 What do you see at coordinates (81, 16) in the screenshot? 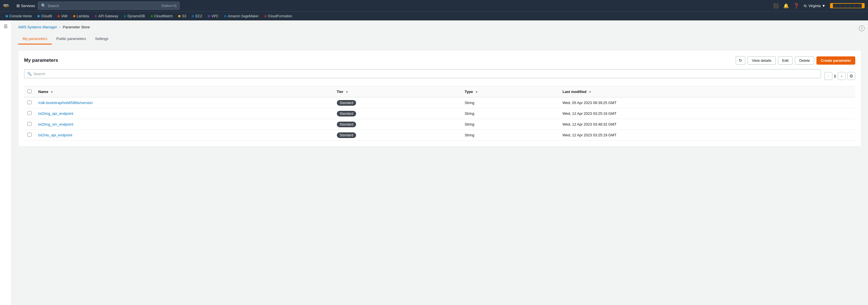
I see `bookmark-lambda: Lambda` at bounding box center [81, 16].